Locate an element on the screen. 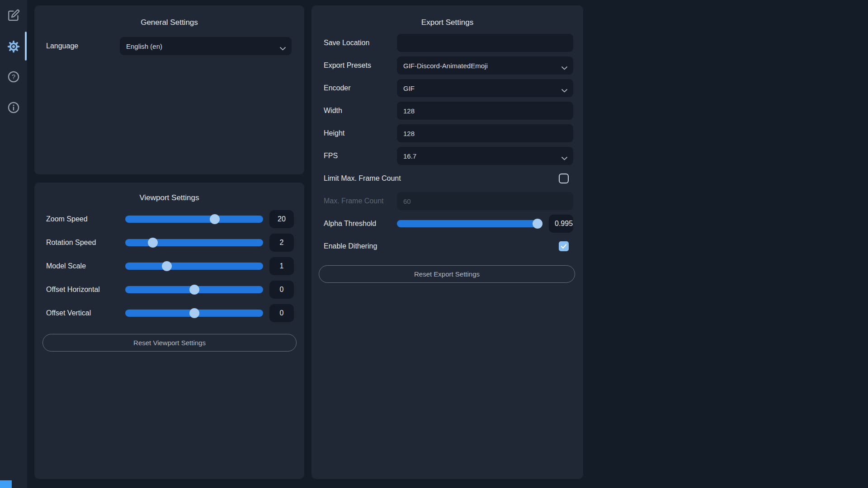  width-row: Width 128 is located at coordinates (448, 111).